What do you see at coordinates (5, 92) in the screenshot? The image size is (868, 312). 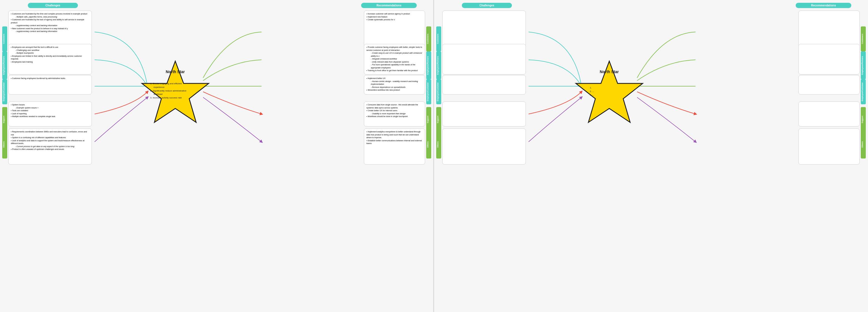 I see `label-emp-cust-left: Employee/Customer` at bounding box center [5, 92].